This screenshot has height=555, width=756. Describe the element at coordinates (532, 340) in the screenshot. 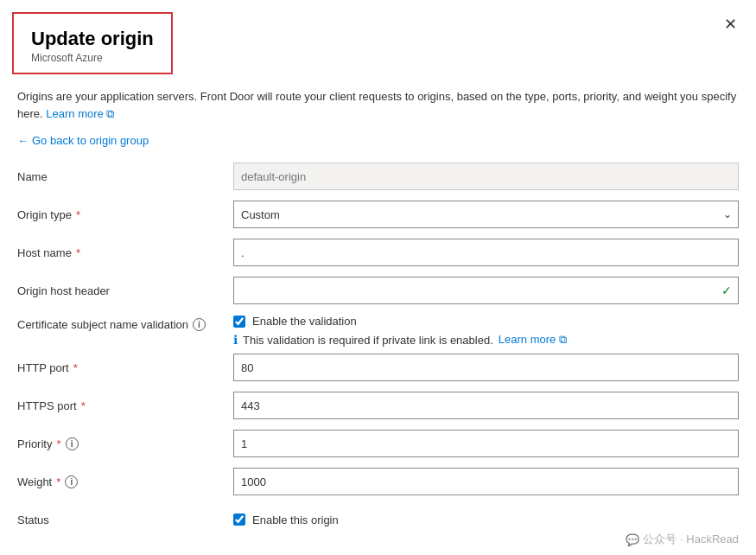

I see `cert-learn-more-link: Learn more ⧉` at that location.